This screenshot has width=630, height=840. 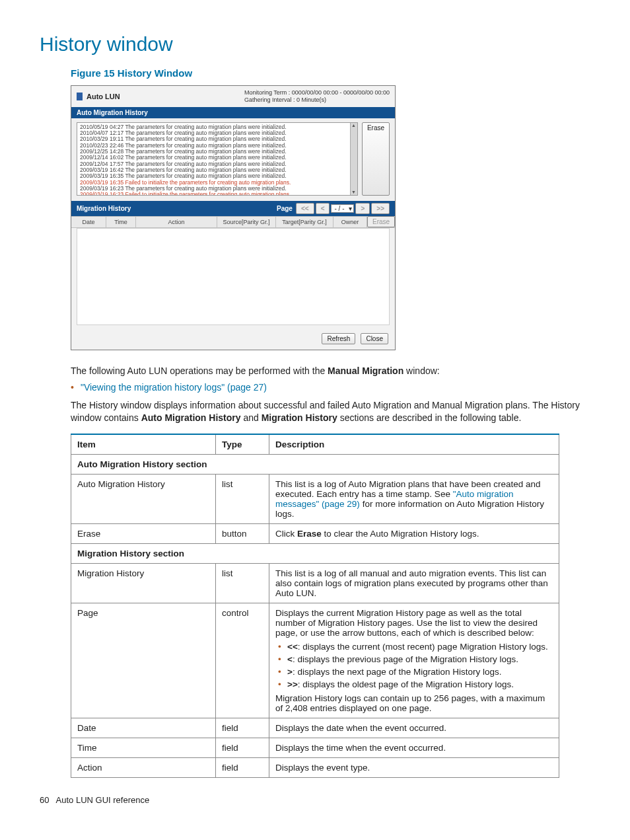 I want to click on migration-history-empty, so click(x=233, y=276).